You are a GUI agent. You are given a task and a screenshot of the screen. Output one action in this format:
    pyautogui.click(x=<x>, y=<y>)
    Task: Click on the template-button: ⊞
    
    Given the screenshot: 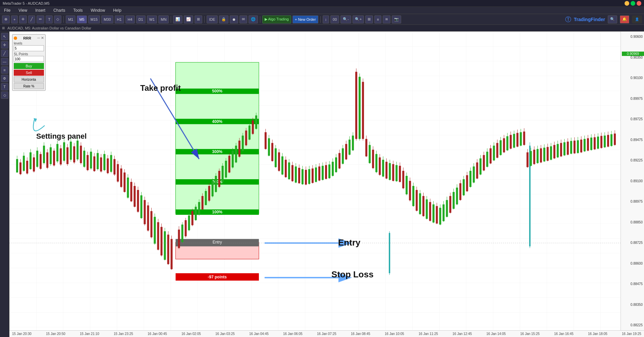 What is the action you would take?
    pyautogui.click(x=199, y=19)
    